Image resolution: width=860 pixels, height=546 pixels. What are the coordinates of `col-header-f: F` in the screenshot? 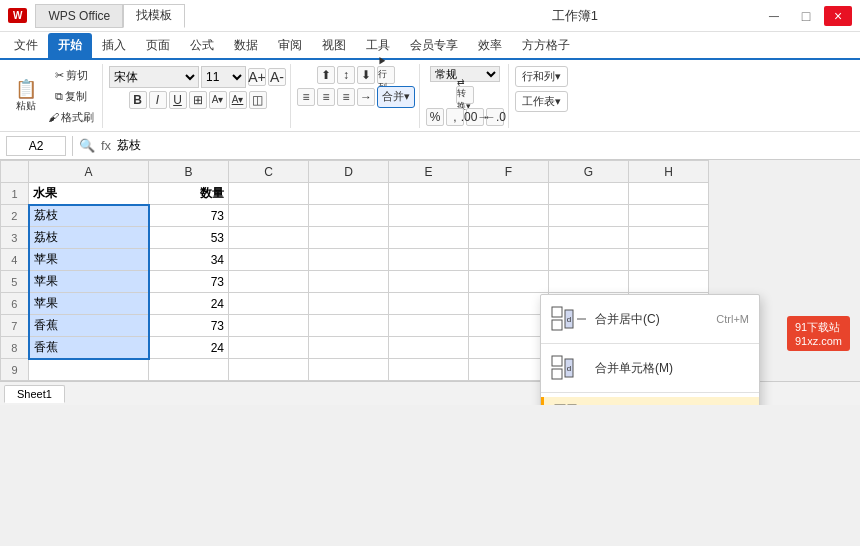 It's located at (509, 172).